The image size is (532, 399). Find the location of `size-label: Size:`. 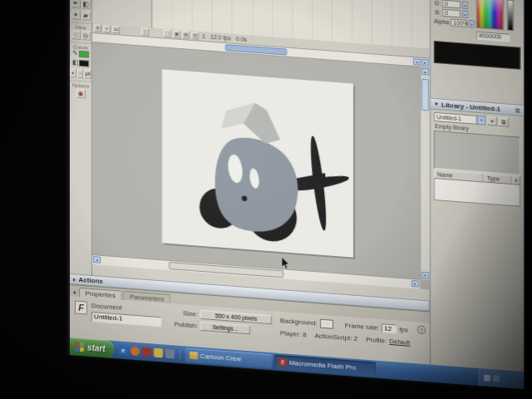

size-label: Size: is located at coordinates (184, 313).